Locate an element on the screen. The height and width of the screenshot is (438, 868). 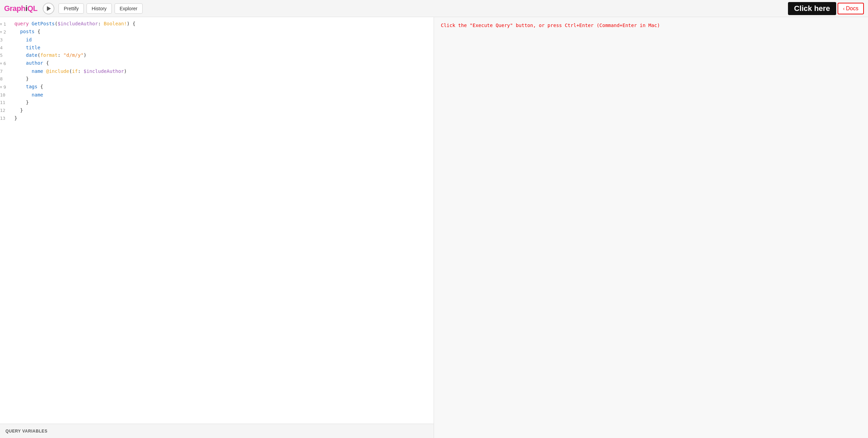
code-line: 10 name is located at coordinates (217, 95).